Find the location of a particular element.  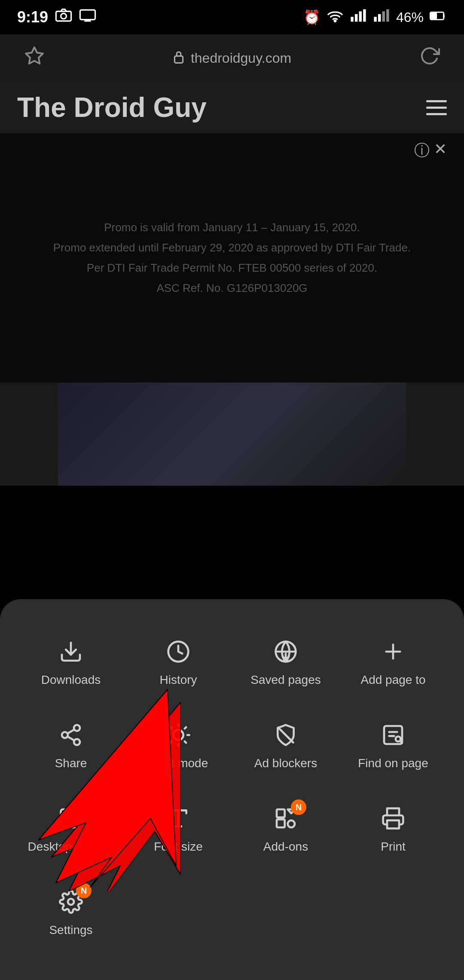

info-icon: ⓘ is located at coordinates (422, 150).